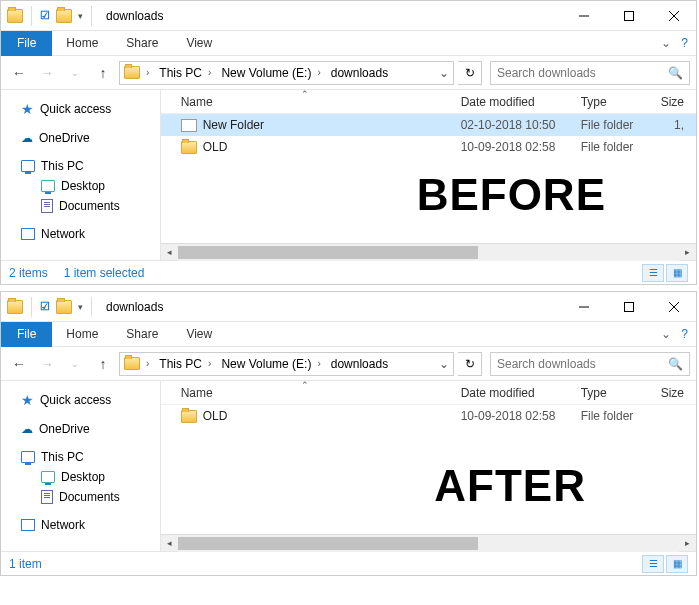 This screenshot has width=699, height=605. Describe the element at coordinates (428, 125) in the screenshot. I see `file-row: New Folder02-10-2018 10:50File folder1,` at that location.